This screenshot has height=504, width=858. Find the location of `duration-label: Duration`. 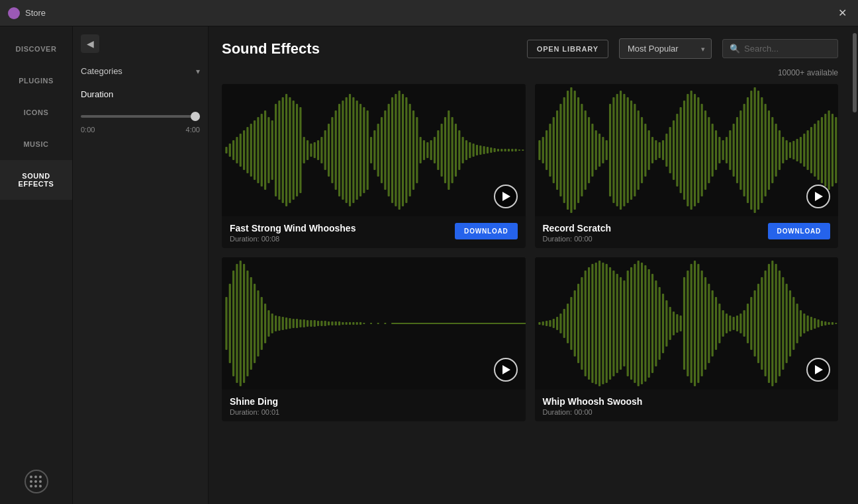

duration-label: Duration is located at coordinates (140, 94).